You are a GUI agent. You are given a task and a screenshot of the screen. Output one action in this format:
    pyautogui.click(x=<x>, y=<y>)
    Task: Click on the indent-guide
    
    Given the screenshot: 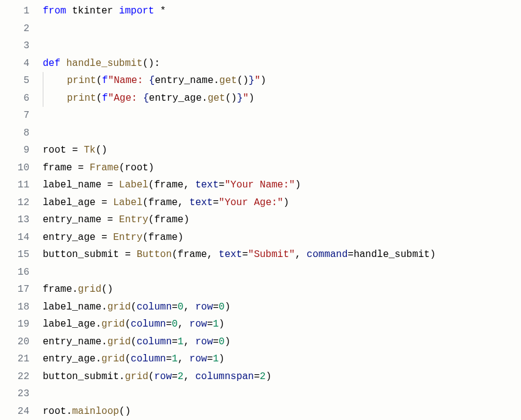 What is the action you would take?
    pyautogui.click(x=55, y=81)
    